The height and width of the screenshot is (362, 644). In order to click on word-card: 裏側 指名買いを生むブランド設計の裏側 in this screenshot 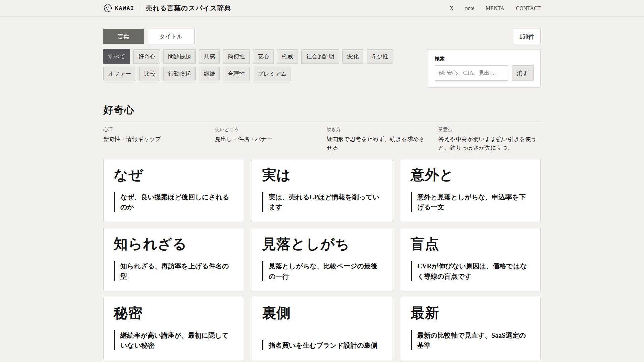, I will do `click(322, 328)`.